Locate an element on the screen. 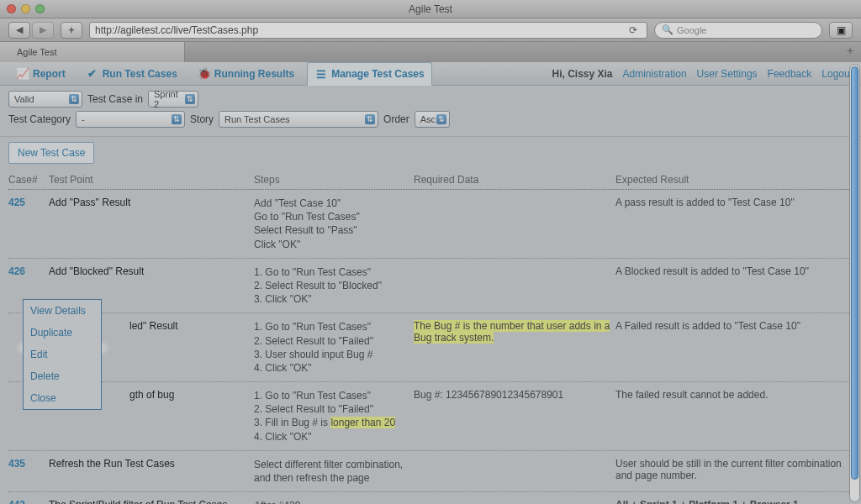  required-data: The Bug # is the number that user adds i… is located at coordinates (515, 348).